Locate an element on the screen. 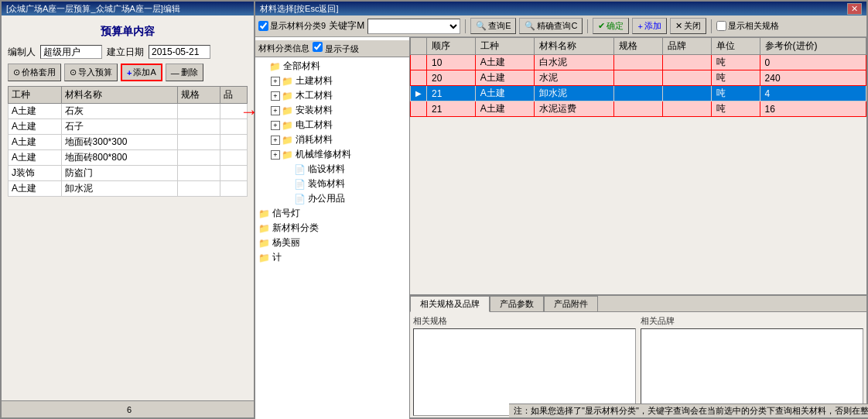  show-category-label: 显示材料分类9 is located at coordinates (292, 26).